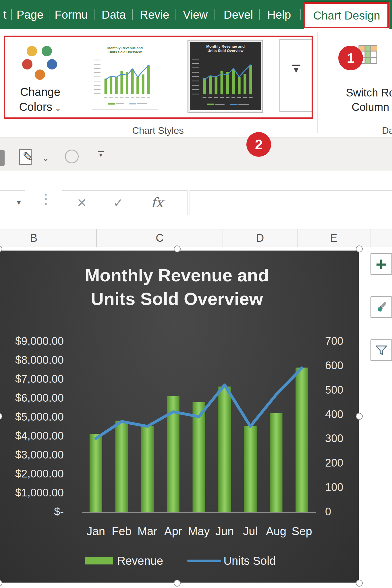 The height and width of the screenshot is (588, 392). I want to click on name-box: ▾, so click(13, 203).